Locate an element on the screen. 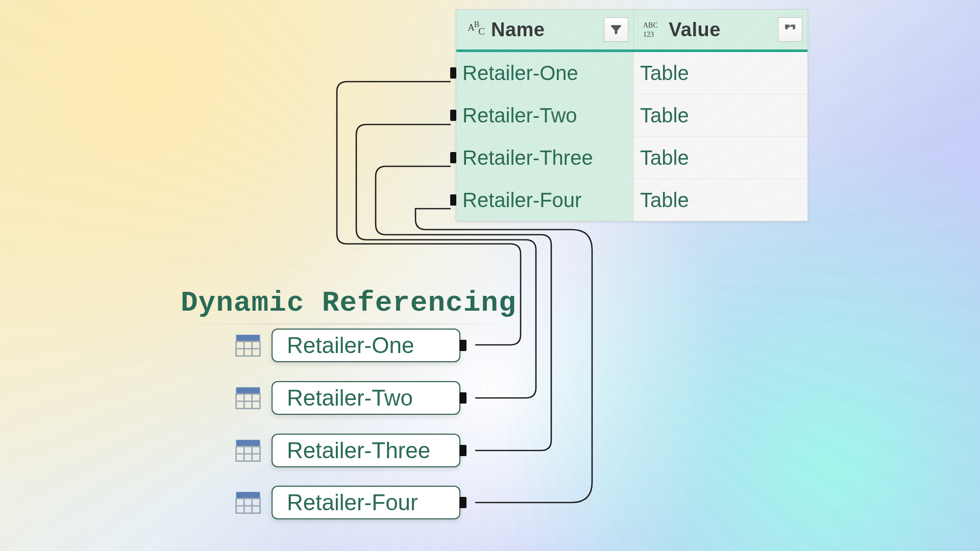 Image resolution: width=980 pixels, height=551 pixels. table-row: Retailer-Four Table is located at coordinates (632, 200).